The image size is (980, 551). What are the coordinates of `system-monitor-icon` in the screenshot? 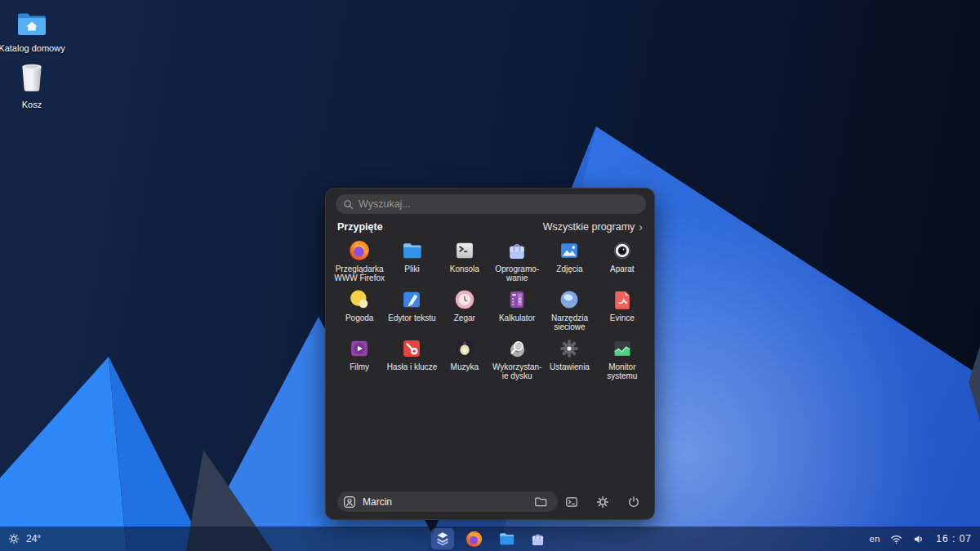 It's located at (622, 349).